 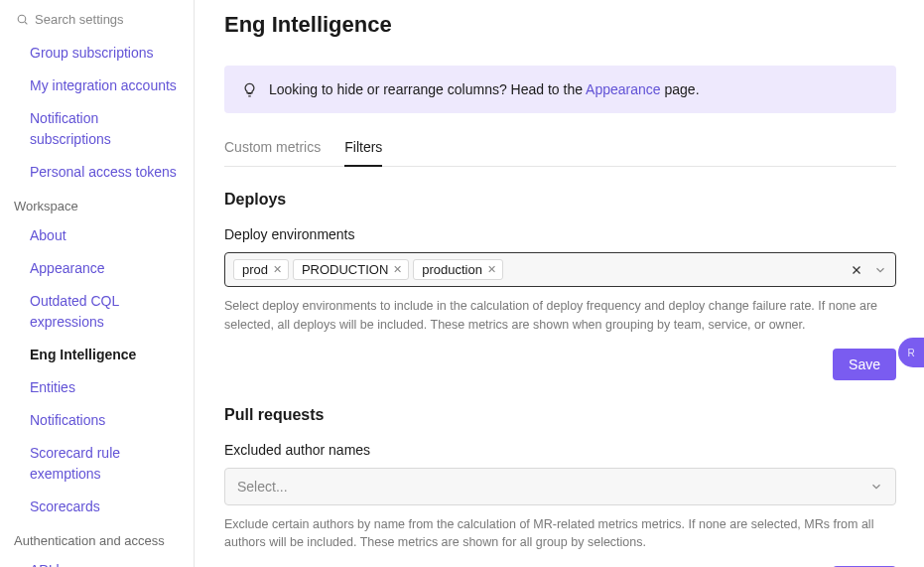 I want to click on sidebar-item-appearance: Appearance, so click(x=97, y=268).